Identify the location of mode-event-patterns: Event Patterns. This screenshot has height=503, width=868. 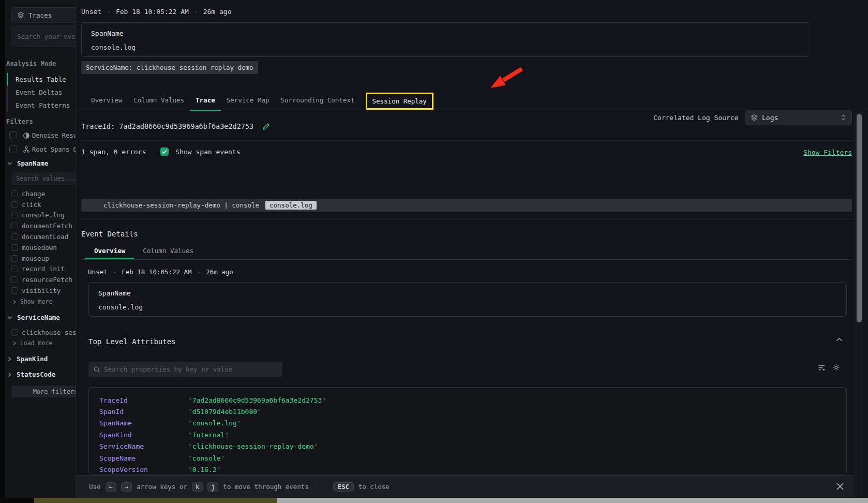
(41, 106).